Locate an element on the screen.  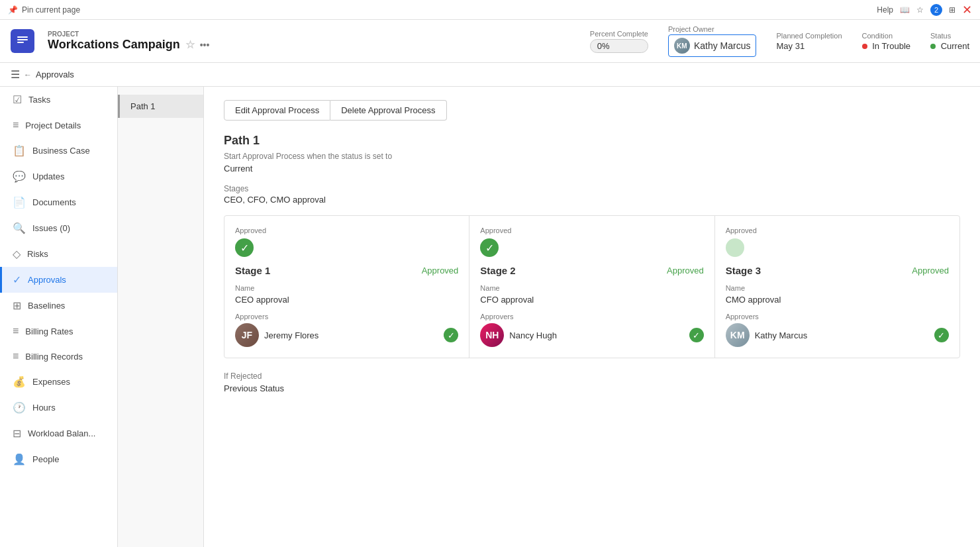
planned-completion-value: May 31 is located at coordinates (809, 46).